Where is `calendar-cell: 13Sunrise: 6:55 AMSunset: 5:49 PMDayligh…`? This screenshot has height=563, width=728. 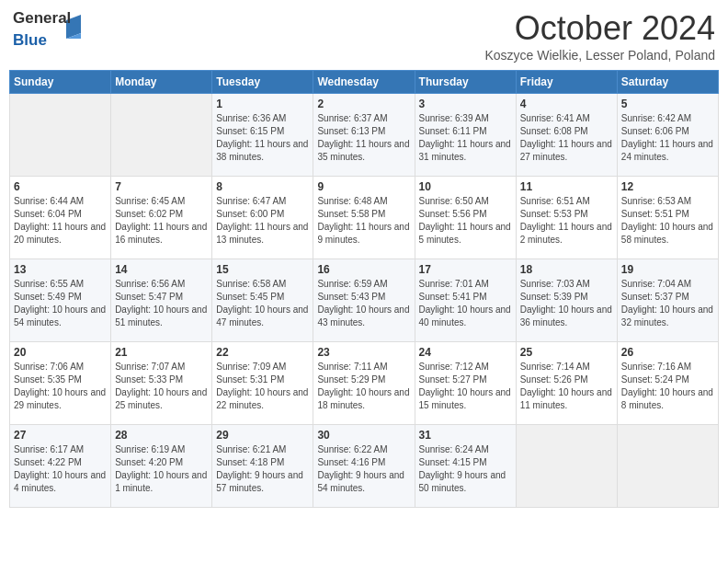 calendar-cell: 13Sunrise: 6:55 AMSunset: 5:49 PMDayligh… is located at coordinates (61, 301).